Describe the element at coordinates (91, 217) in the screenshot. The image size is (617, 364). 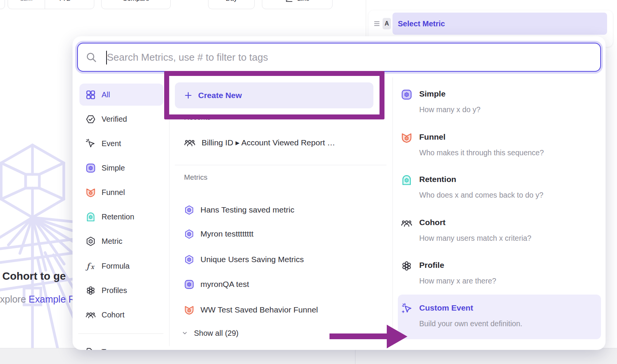
I see `retention-icon` at that location.